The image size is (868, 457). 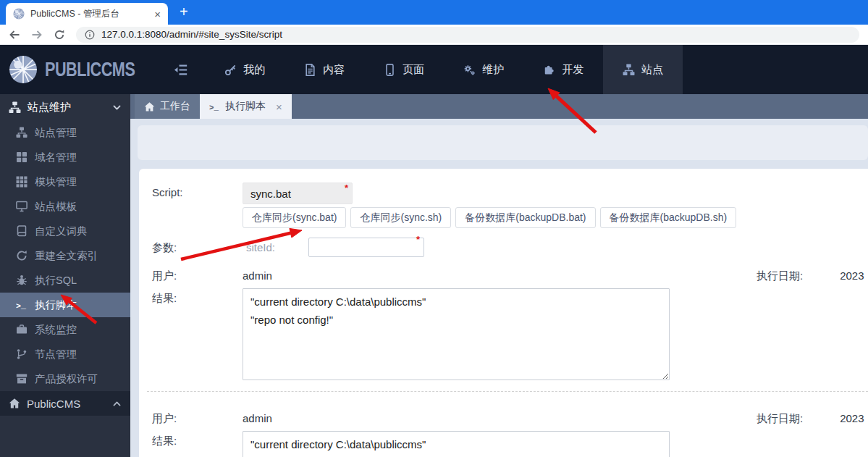 What do you see at coordinates (230, 70) in the screenshot?
I see `key-icon` at bounding box center [230, 70].